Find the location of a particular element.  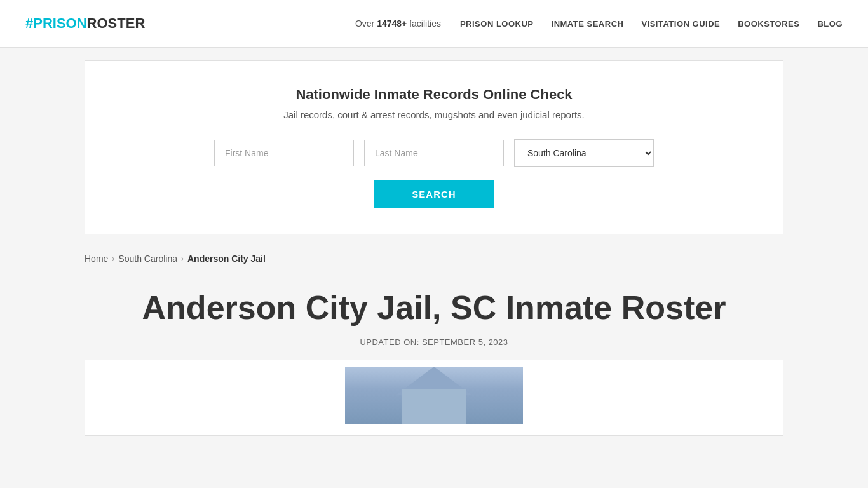

breadcrumb: Home › South Carolina › Anderson City Ja… is located at coordinates (434, 259).